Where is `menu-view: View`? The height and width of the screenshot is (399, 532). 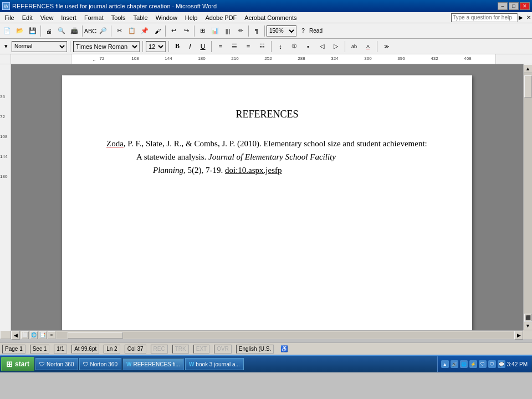
menu-view: View is located at coordinates (47, 18).